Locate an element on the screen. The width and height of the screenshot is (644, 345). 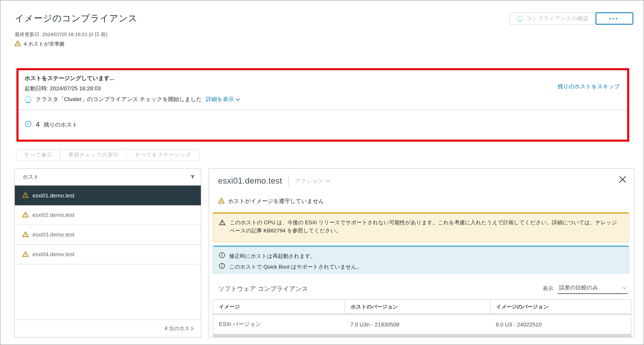
actions-dropdown: アクション is located at coordinates (312, 181).